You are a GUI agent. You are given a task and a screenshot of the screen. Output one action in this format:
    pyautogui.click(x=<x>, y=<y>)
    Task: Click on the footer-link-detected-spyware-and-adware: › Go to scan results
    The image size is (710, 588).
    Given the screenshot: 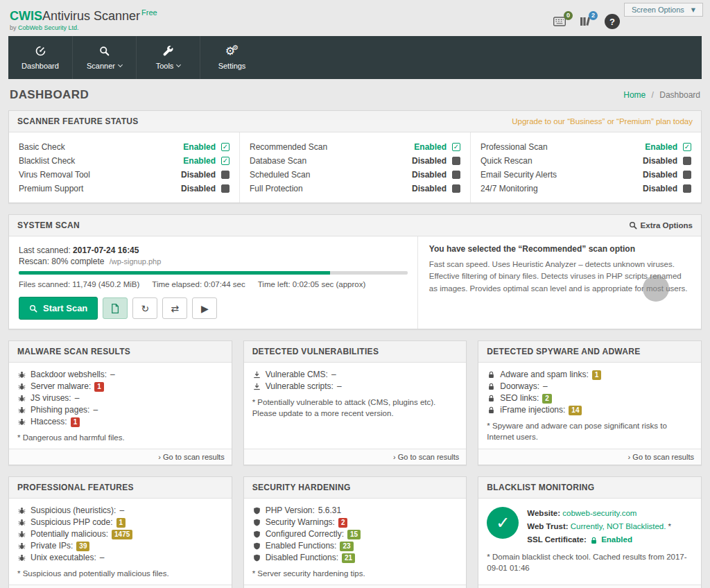 What is the action you would take?
    pyautogui.click(x=661, y=457)
    